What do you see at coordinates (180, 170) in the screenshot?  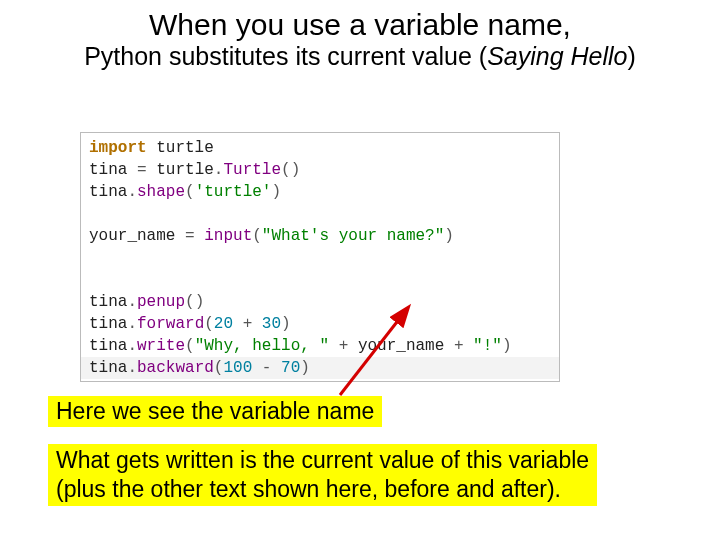 I see `ident: turtle` at bounding box center [180, 170].